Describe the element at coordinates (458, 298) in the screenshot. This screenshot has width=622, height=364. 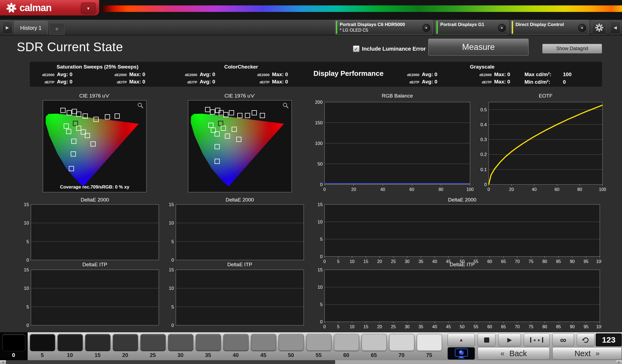
I see `deitp_grayscale-plot: 0510150510152025303540455055606570758085…` at that location.